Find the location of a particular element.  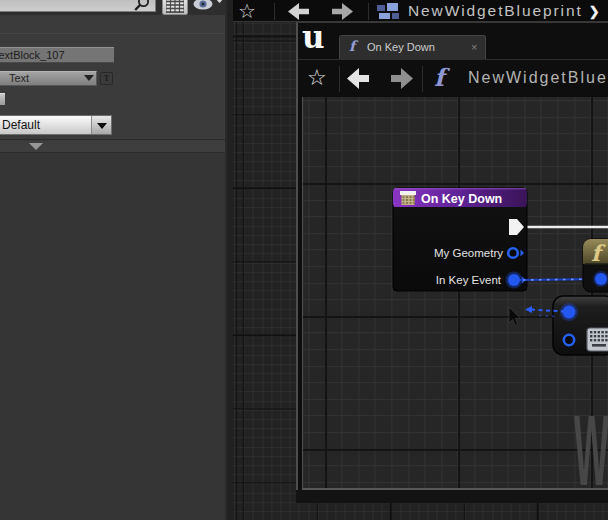

tab-on-key-down: f On Key Down × is located at coordinates (412, 47).